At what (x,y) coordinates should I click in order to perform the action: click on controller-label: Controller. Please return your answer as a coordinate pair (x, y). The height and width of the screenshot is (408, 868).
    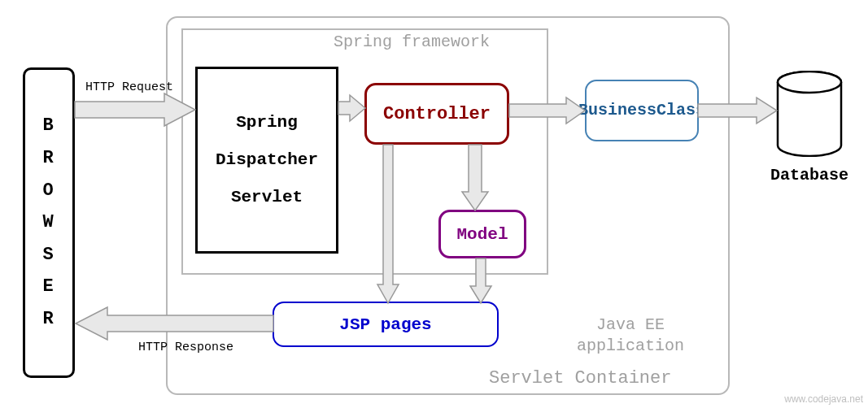
    Looking at the image, I should click on (437, 114).